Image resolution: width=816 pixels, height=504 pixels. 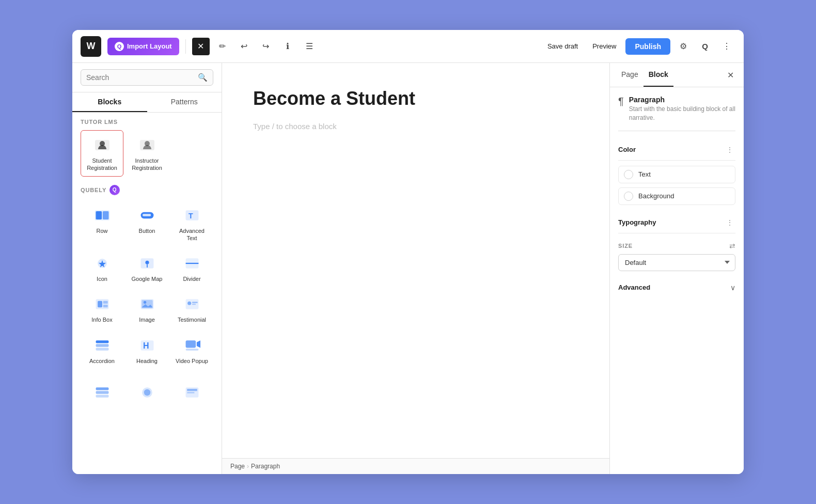 What do you see at coordinates (677, 281) in the screenshot?
I see `panel-body: ¶ Paragraph Start with the basic buildin…` at bounding box center [677, 281].